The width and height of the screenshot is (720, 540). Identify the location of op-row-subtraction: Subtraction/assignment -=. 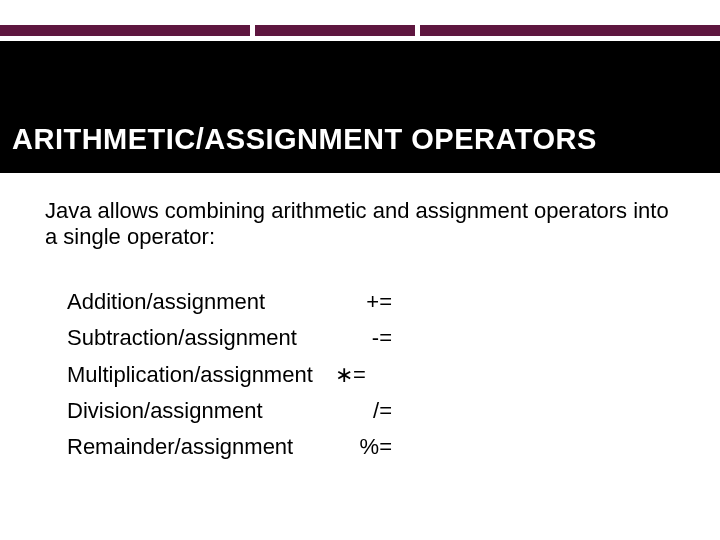
(376, 338).